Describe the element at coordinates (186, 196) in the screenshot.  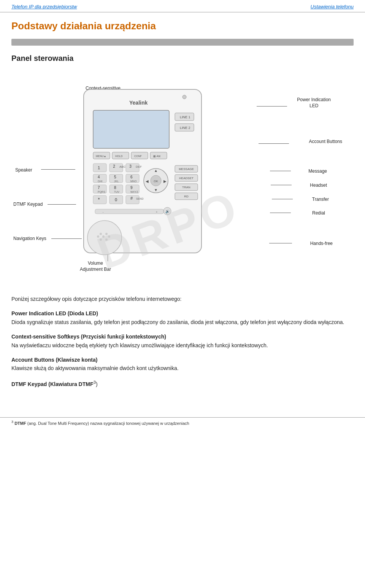
I see `svg-text: RD` at that location.